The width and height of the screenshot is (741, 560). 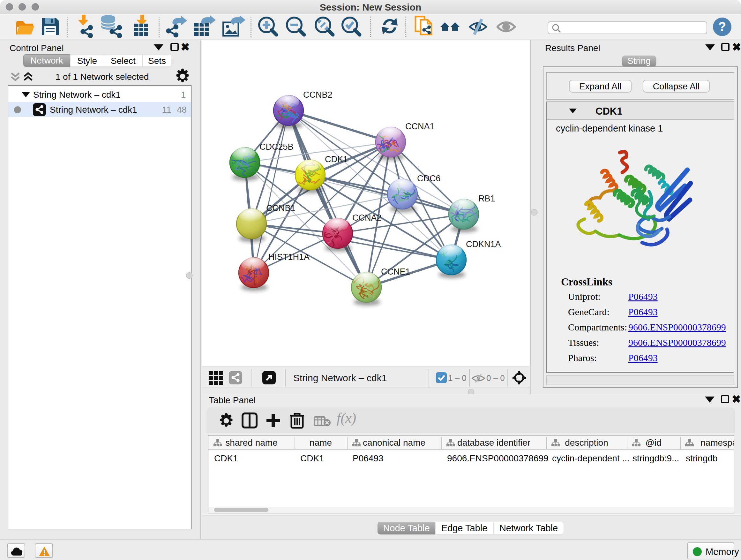 I want to click on svg-text: HIST1H1A, so click(x=289, y=257).